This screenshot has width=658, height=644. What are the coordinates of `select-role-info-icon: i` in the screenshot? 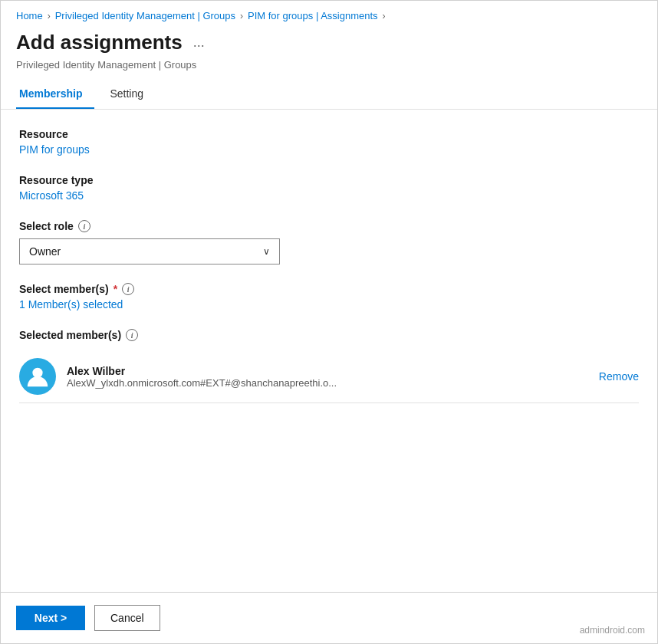 It's located at (84, 226).